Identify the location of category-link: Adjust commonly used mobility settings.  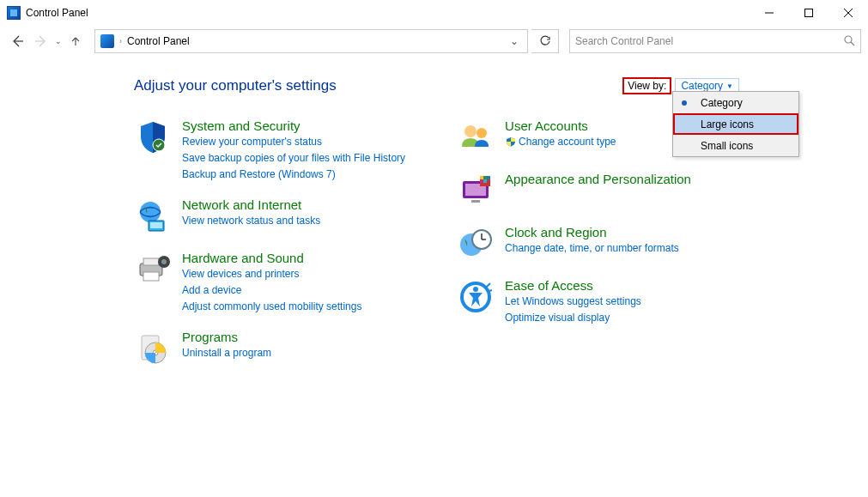
(271, 306).